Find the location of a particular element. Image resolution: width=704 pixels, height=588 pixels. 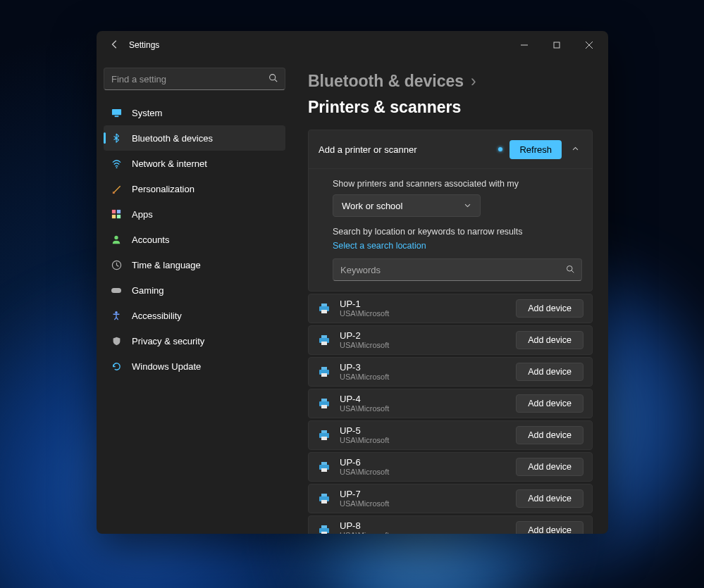

keywords-input is located at coordinates (453, 270).